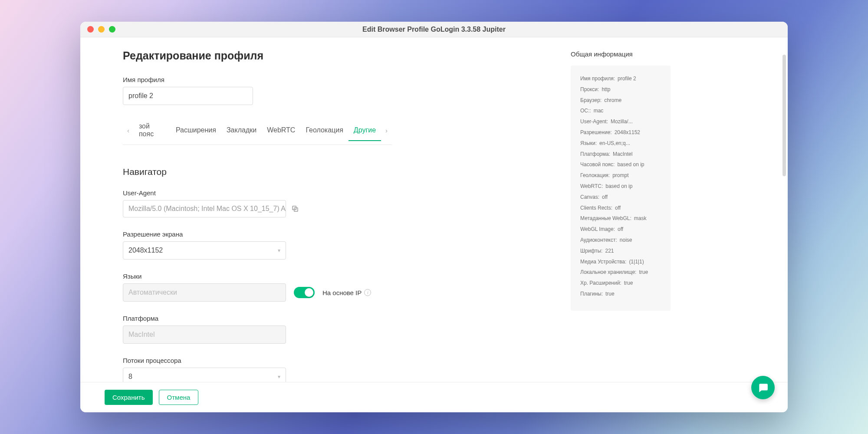 This screenshot has width=868, height=434. What do you see at coordinates (627, 79) in the screenshot?
I see `summary-value: profile 2` at bounding box center [627, 79].